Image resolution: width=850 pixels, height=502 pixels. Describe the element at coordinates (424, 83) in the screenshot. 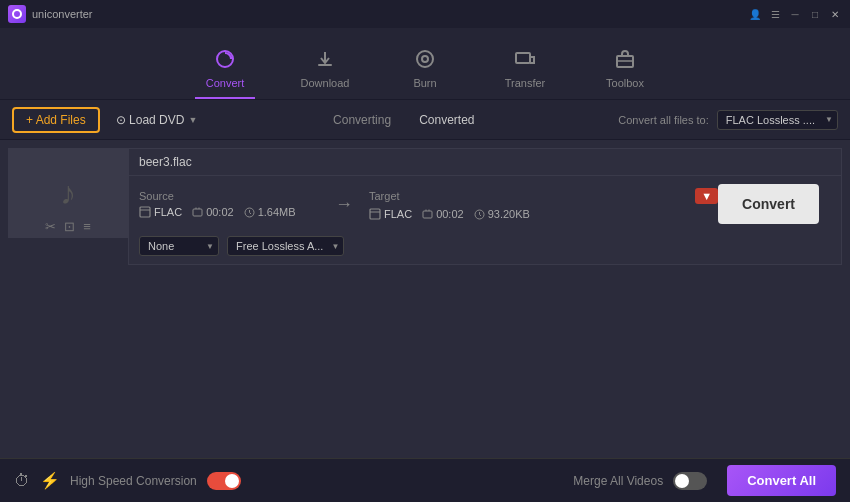

I see `burn-nav-label: Burn` at that location.